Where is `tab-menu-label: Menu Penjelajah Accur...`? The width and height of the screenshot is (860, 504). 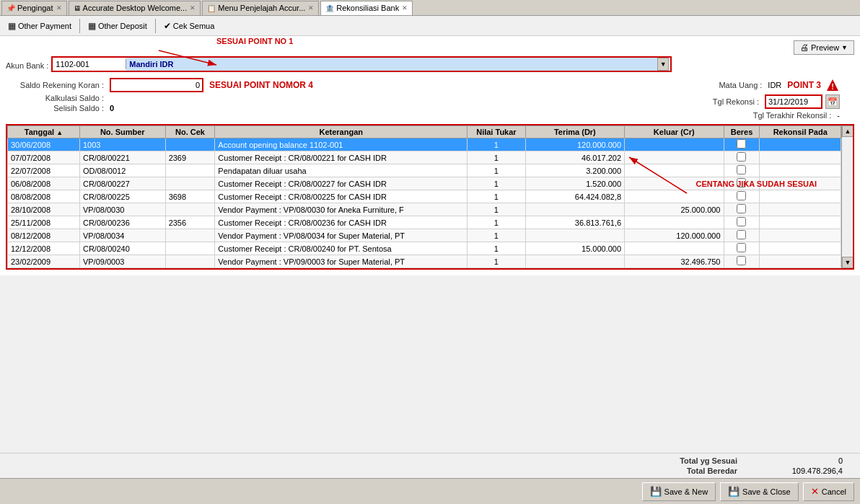
tab-menu-label: Menu Penjelajah Accur... is located at coordinates (261, 8).